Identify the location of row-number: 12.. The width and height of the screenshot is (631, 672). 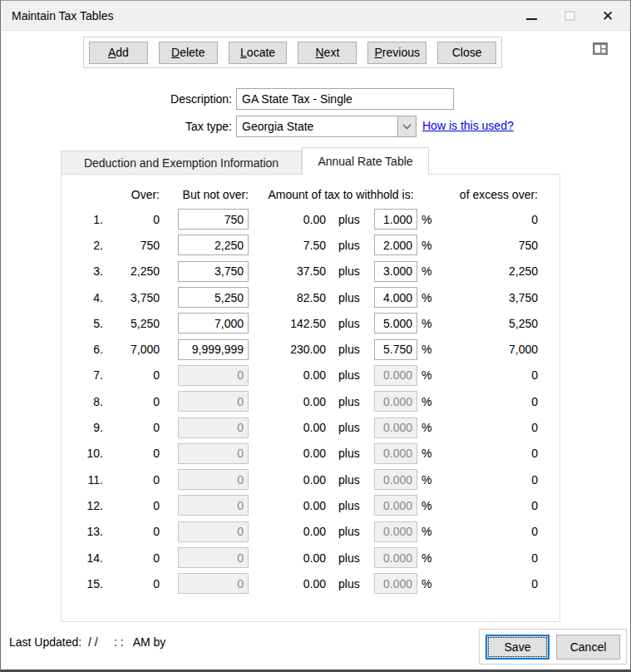
(82, 506).